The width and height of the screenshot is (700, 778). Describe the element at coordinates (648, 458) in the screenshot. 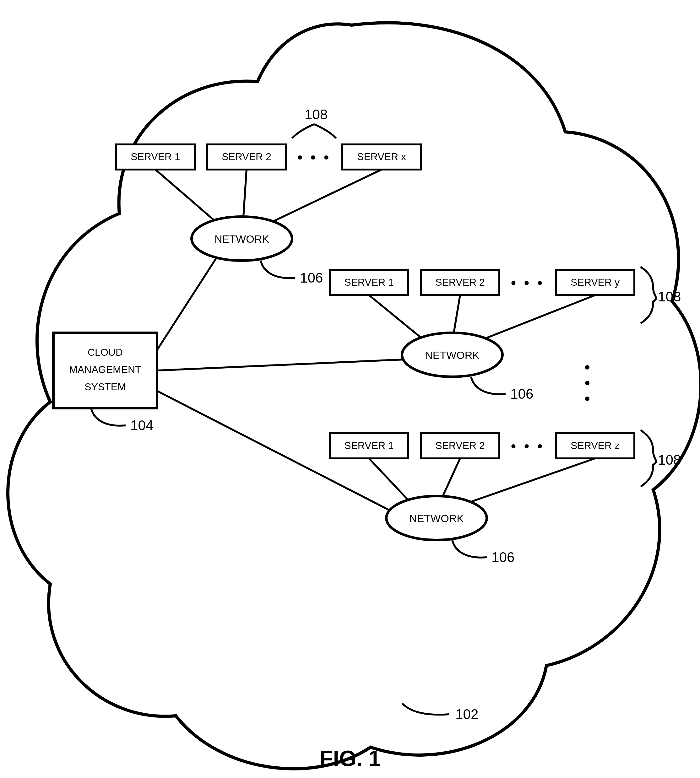

I see `brace-108-c2` at that location.